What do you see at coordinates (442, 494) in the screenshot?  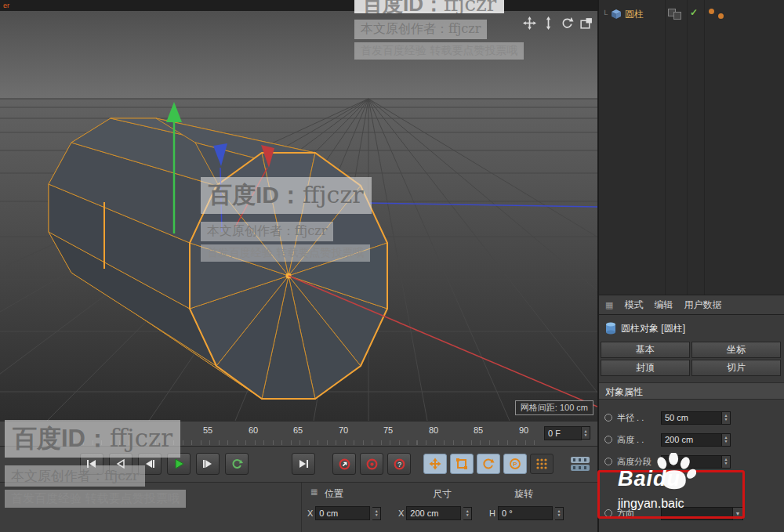 I see `size-header: 尺寸` at bounding box center [442, 494].